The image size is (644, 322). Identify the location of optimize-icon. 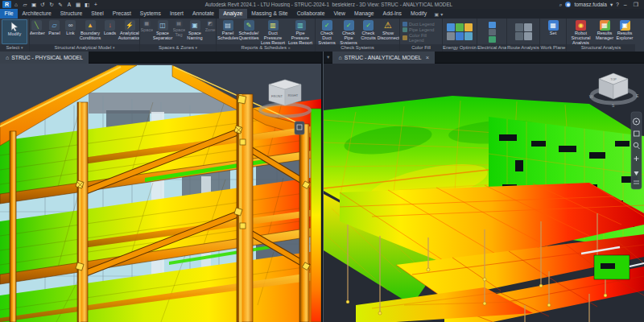
(451, 36).